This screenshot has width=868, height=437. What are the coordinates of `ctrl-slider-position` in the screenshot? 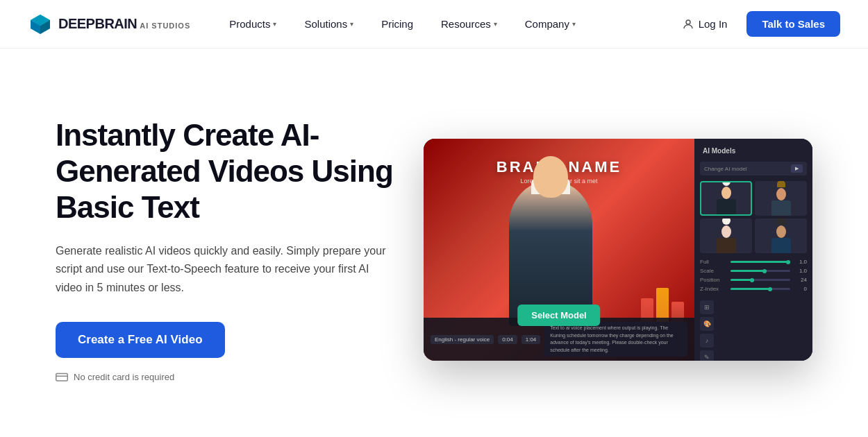 It's located at (760, 280).